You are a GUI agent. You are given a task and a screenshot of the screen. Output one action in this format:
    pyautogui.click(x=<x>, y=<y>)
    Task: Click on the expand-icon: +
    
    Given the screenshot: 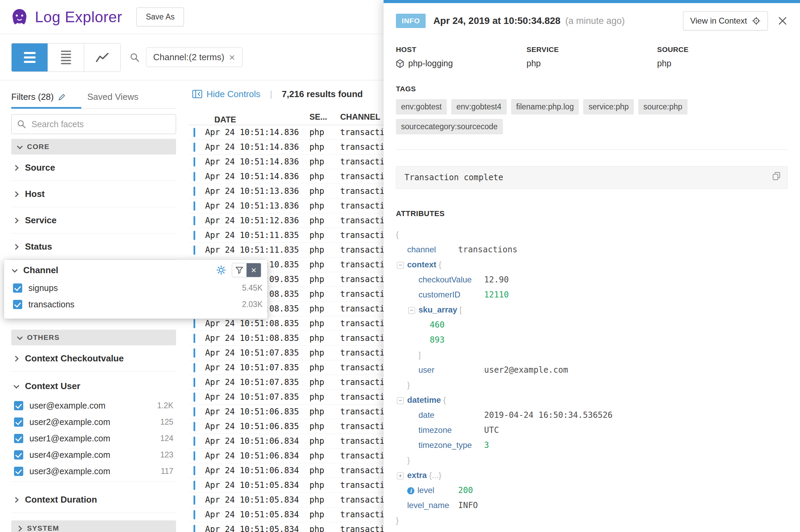 What is the action you would take?
    pyautogui.click(x=400, y=476)
    